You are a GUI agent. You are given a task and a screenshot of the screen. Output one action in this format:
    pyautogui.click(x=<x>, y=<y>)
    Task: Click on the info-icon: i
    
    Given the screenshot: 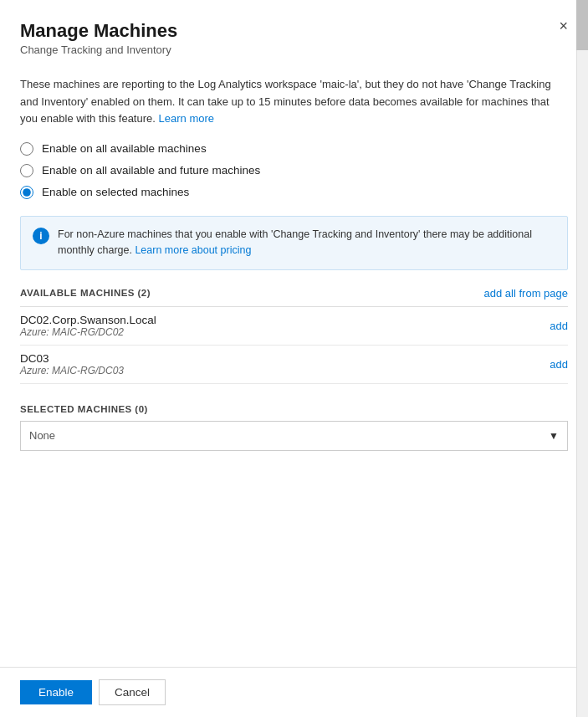 What is the action you would take?
    pyautogui.click(x=41, y=236)
    